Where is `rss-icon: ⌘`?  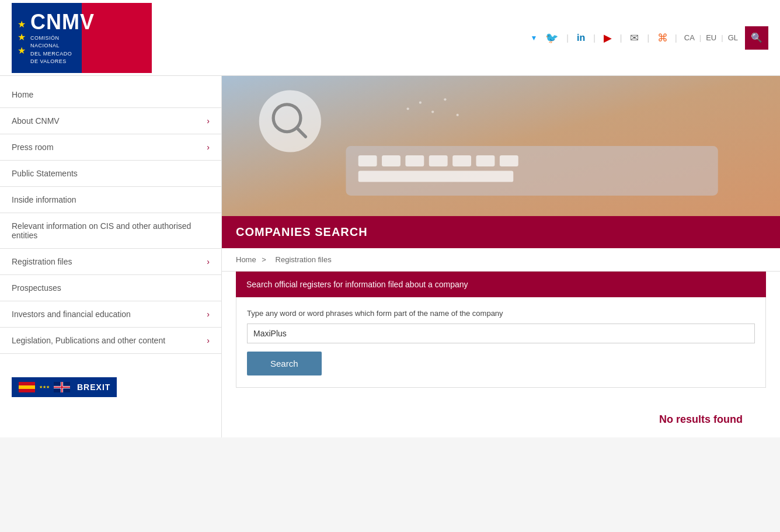
rss-icon: ⌘ is located at coordinates (663, 38).